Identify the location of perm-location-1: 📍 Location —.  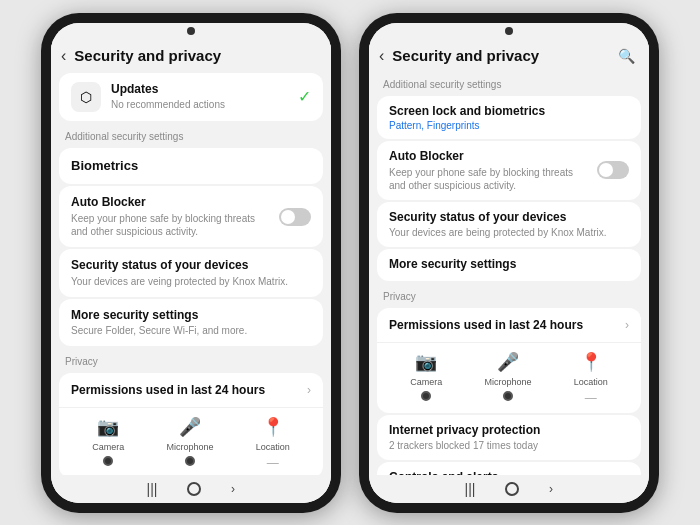
(273, 443).